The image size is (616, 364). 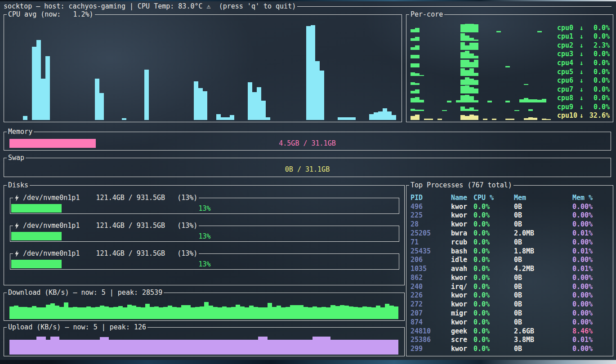 What do you see at coordinates (459, 251) in the screenshot?
I see `table-cell: bash` at bounding box center [459, 251].